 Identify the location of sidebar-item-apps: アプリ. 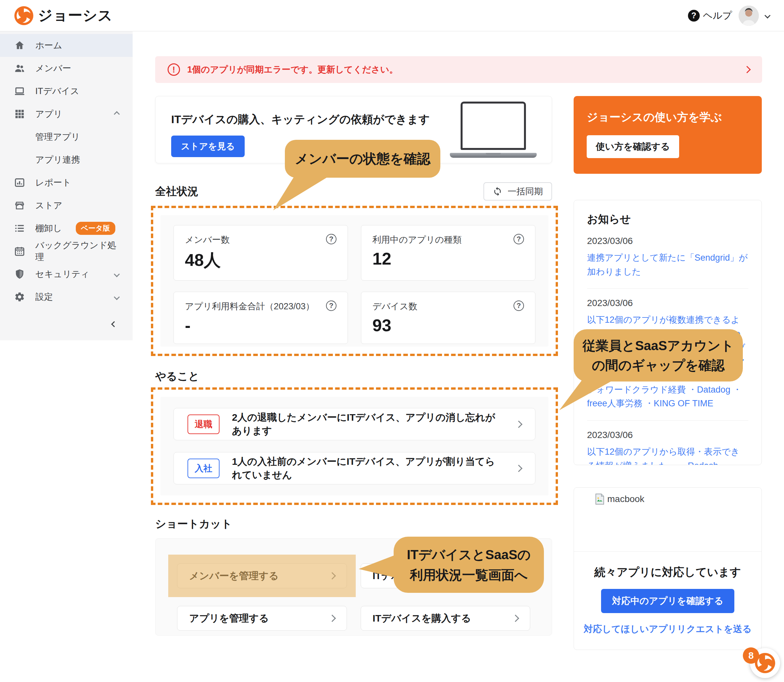
(66, 114).